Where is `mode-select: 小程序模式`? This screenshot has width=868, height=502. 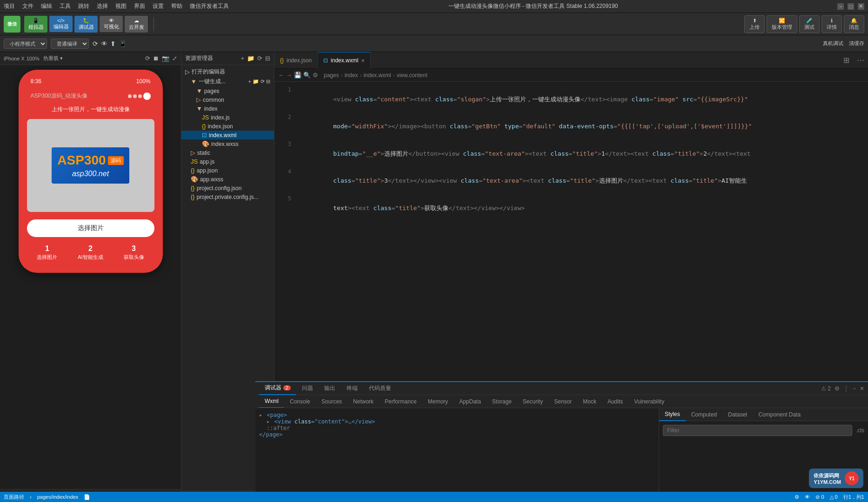 mode-select: 小程序模式 is located at coordinates (25, 44).